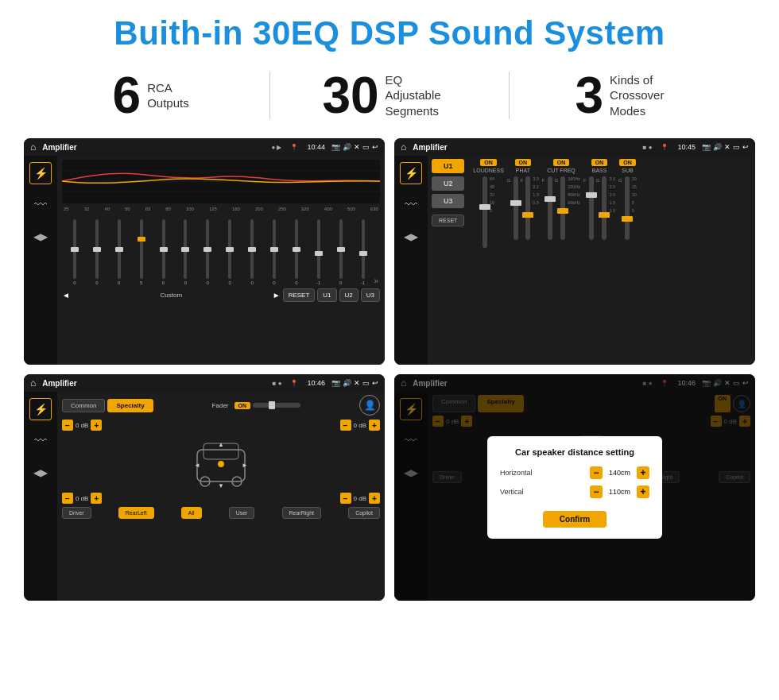 The image size is (779, 700). What do you see at coordinates (349, 296) in the screenshot?
I see `eq-u2-btn: U2` at bounding box center [349, 296].